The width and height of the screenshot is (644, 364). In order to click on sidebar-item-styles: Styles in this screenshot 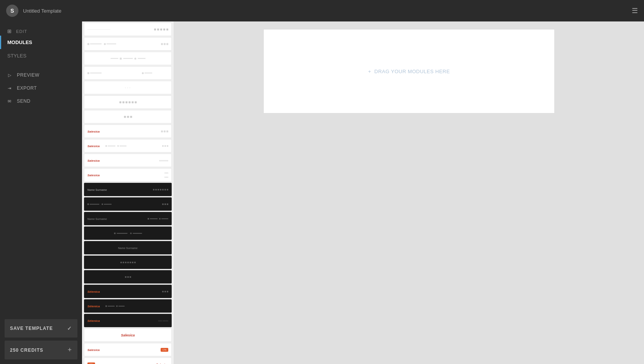, I will do `click(41, 56)`.